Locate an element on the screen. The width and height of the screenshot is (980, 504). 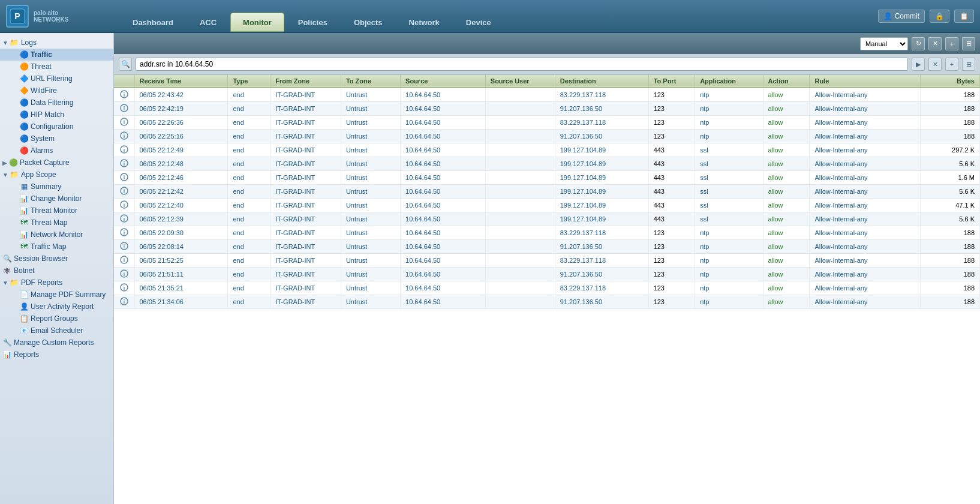
lock-button: 🔒 is located at coordinates (939, 16).